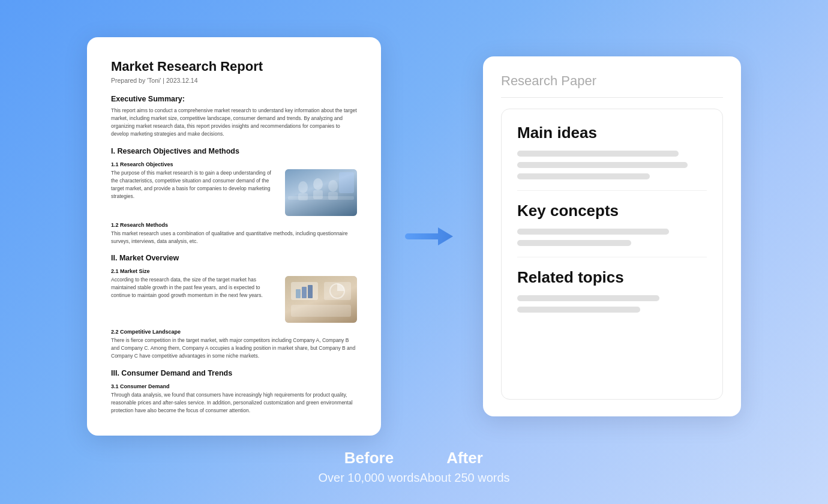 The width and height of the screenshot is (828, 504). What do you see at coordinates (321, 193) in the screenshot?
I see `img-meeting-visual` at bounding box center [321, 193].